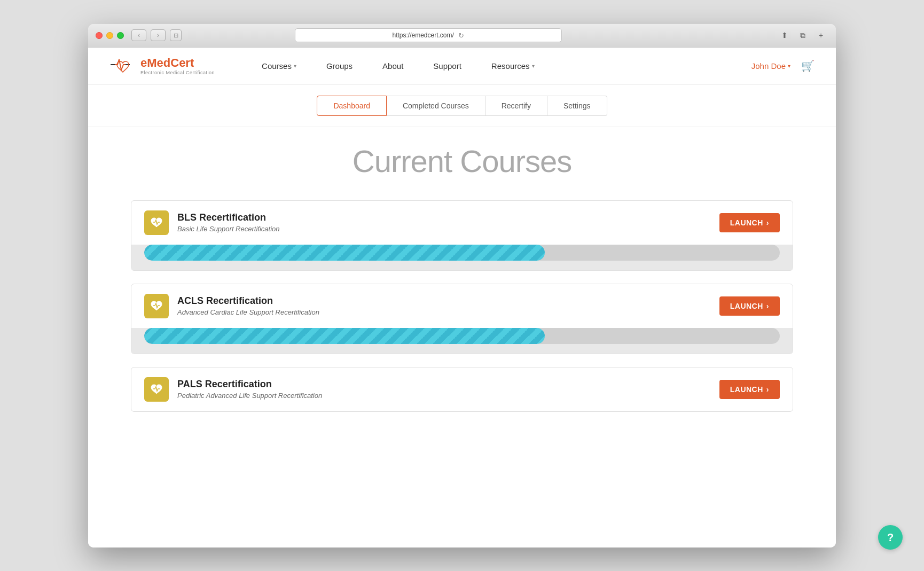 The height and width of the screenshot is (571, 924). Describe the element at coordinates (462, 161) in the screenshot. I see `page-title: Current Courses` at that location.